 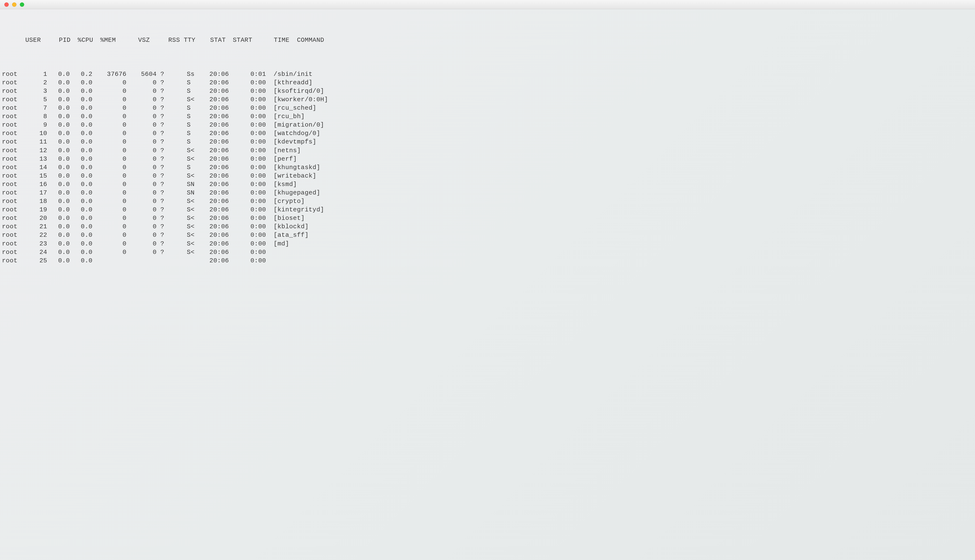 What do you see at coordinates (487, 91) in the screenshot?
I see `process-row: root30.00.000?S20:060:00[ksoftirqd/0]` at bounding box center [487, 91].